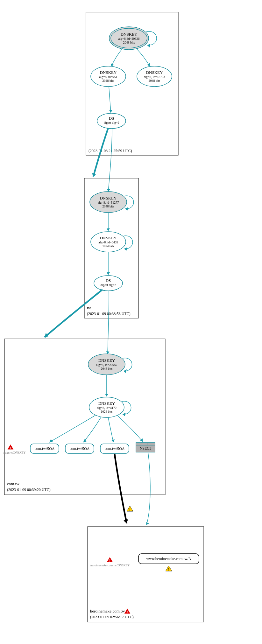 The width and height of the screenshot is (262, 644). Describe the element at coordinates (110, 559) in the screenshot. I see `warning-heroine-dnskey: !` at that location.